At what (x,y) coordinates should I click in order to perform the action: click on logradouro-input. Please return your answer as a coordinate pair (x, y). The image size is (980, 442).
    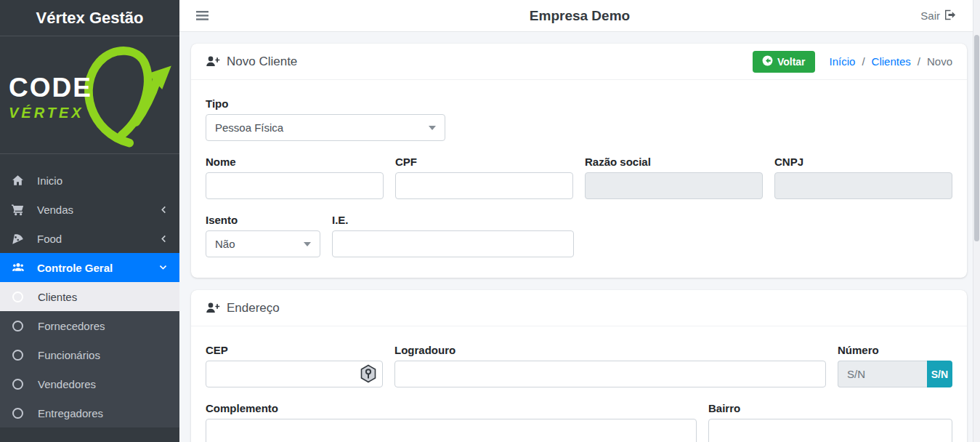
    Looking at the image, I should click on (610, 374).